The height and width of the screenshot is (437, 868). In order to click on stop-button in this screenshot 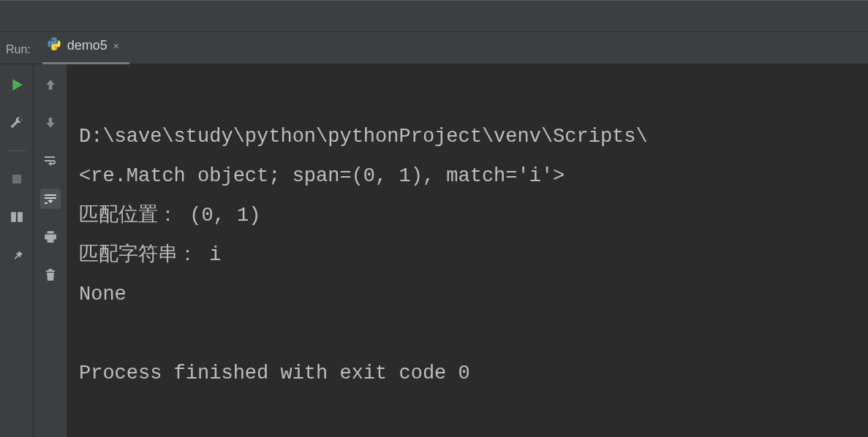, I will do `click(17, 179)`.